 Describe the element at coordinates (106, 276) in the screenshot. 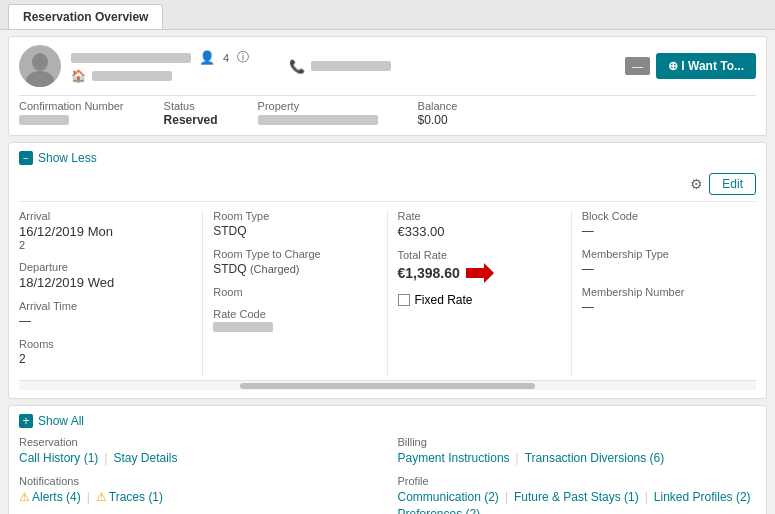

I see `departure-item: Departure 18/12/2019 Wed` at that location.